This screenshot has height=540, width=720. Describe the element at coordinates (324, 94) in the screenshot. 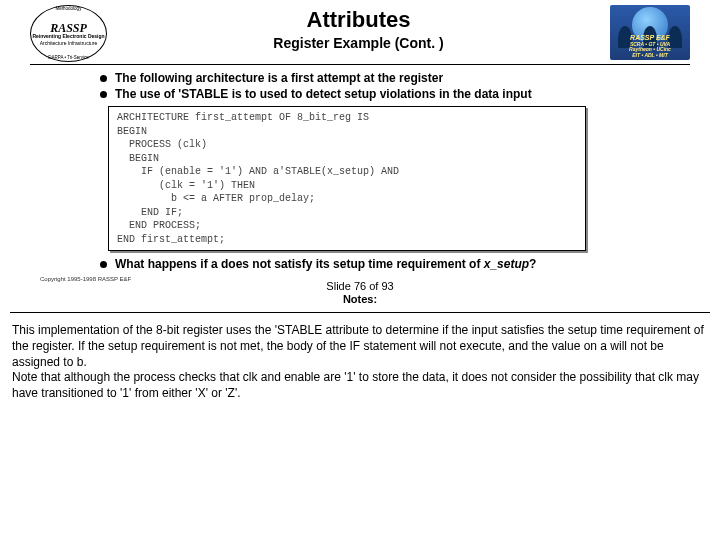

I see `bullet-text: The use of 'STABLE is to used to detect …` at that location.